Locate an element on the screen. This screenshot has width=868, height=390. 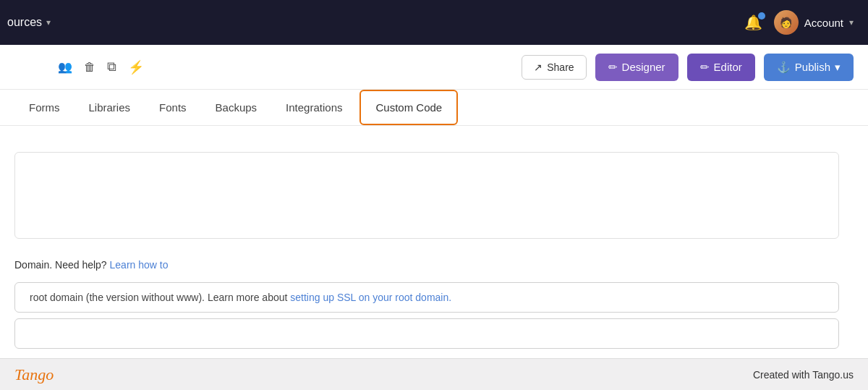
toolbar: ⚡ ↗ Share ✏ Designer ✏ Editor ⚓ Publish … is located at coordinates (434, 67).